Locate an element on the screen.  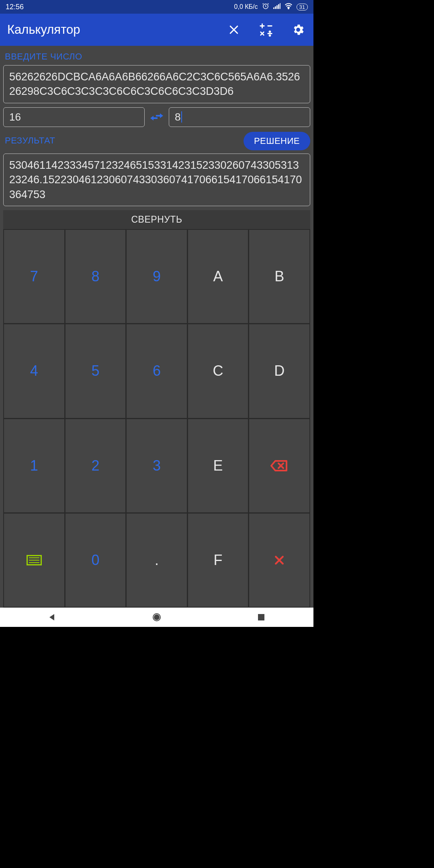
key-5: 5 is located at coordinates (96, 371).